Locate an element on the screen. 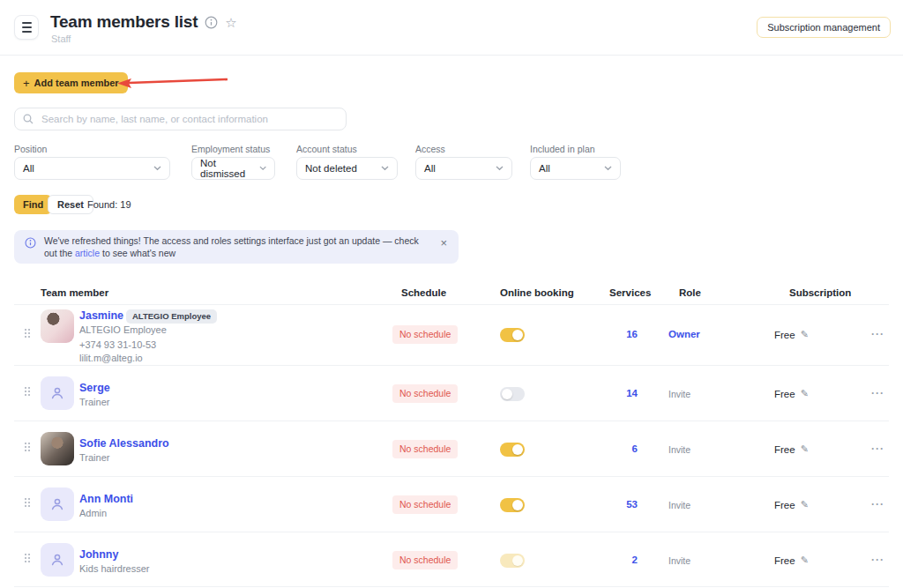 The image size is (903, 588). article-link: article is located at coordinates (87, 253).